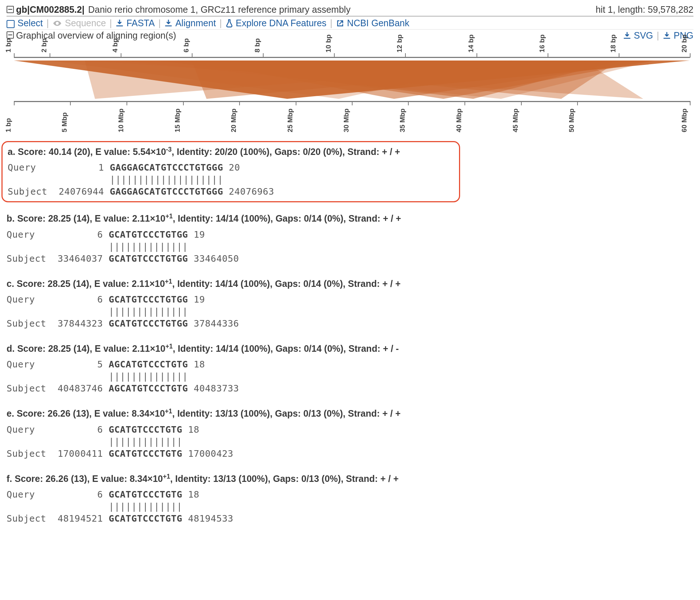  Describe the element at coordinates (350, 114) in the screenshot. I see `subject-axis: 1 bp5 Mbp10 Mbp15 Mbp20 Mbp25 Mbp30 Mbp3…` at that location.